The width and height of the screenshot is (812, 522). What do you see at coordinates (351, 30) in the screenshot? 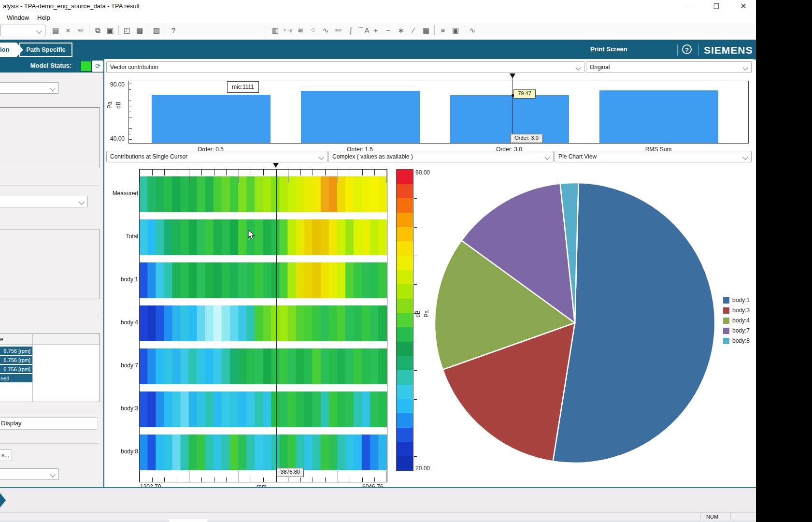
I see `integral-icon: ∫` at bounding box center [351, 30].